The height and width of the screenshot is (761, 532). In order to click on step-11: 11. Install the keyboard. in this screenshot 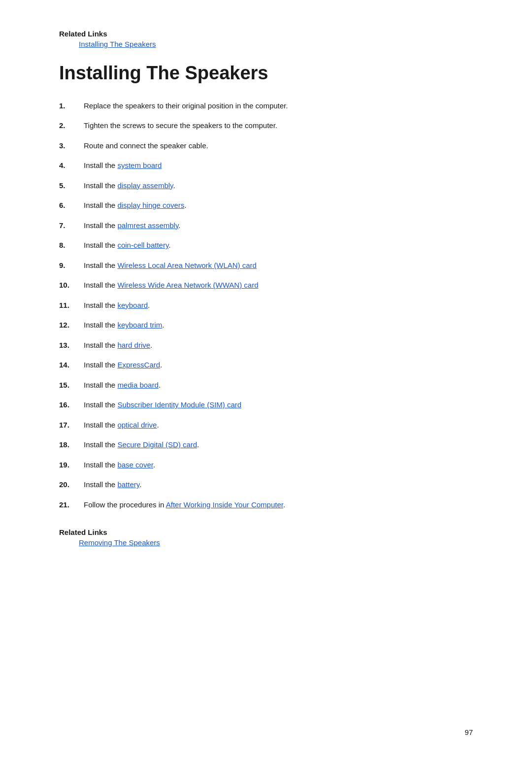, I will do `click(266, 305)`.